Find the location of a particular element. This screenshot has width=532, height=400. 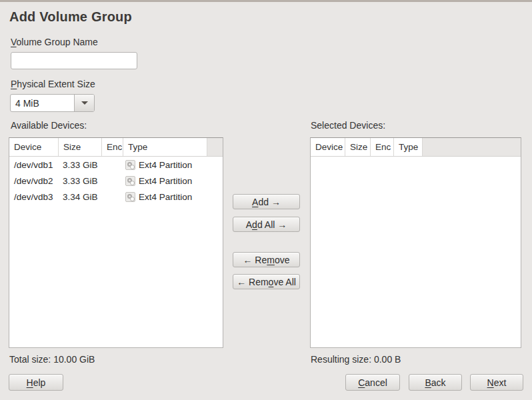

cell-size: 3.34 GiB is located at coordinates (80, 197).